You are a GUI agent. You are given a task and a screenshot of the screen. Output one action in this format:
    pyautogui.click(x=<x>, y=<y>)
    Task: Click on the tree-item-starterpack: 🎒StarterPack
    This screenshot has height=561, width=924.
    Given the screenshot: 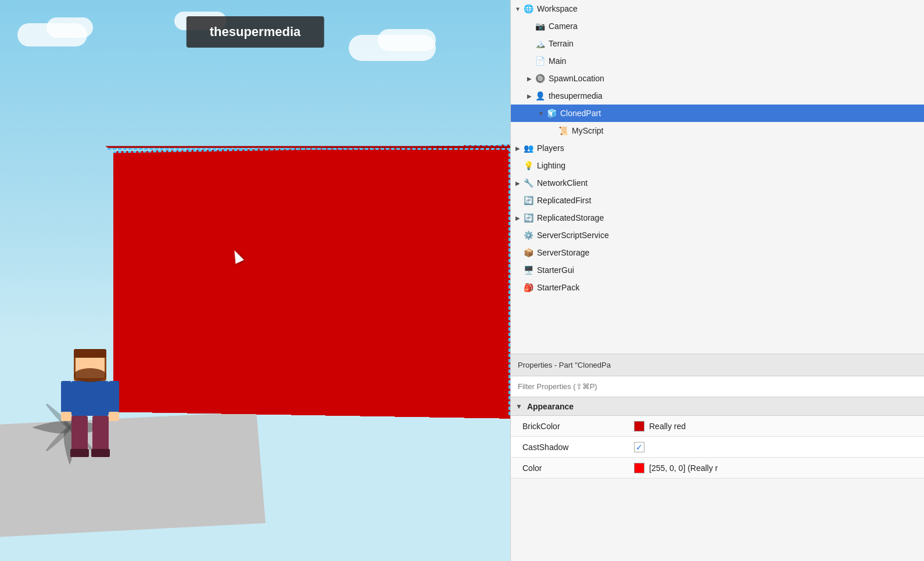 What is the action you would take?
    pyautogui.click(x=717, y=287)
    